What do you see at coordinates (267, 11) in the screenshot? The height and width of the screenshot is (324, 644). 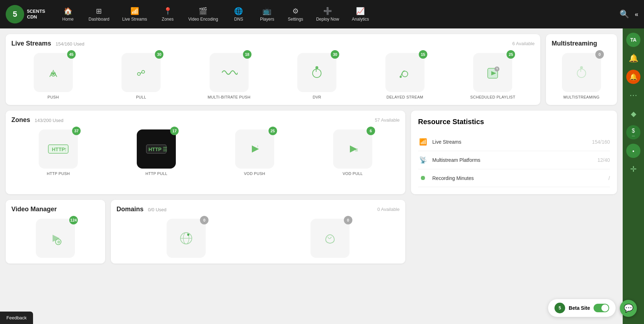 I see `players-icon: 📺` at bounding box center [267, 11].